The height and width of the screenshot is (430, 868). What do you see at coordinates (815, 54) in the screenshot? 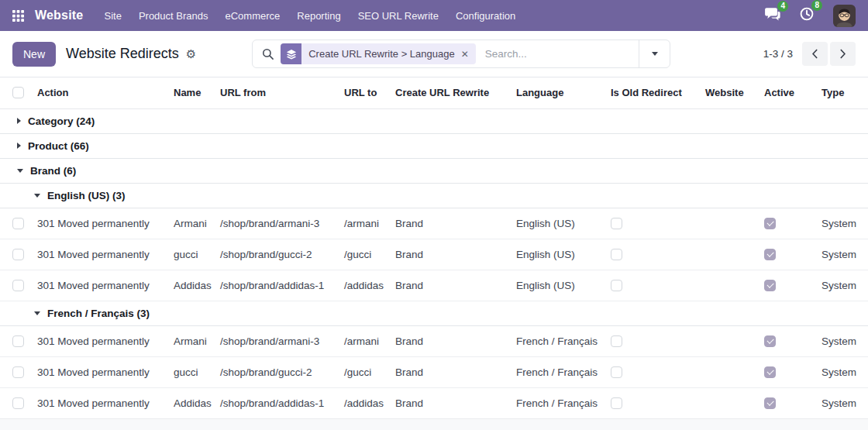
I see `pager-previous-button` at bounding box center [815, 54].